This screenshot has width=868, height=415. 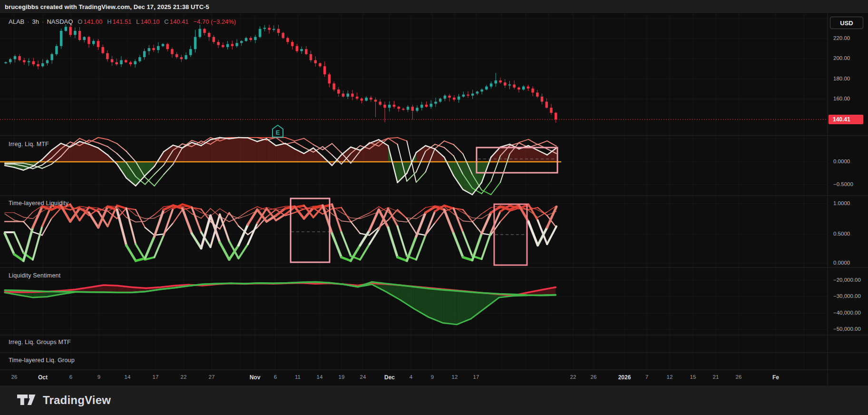 I want to click on time-scale-label: Oct, so click(x=43, y=377).